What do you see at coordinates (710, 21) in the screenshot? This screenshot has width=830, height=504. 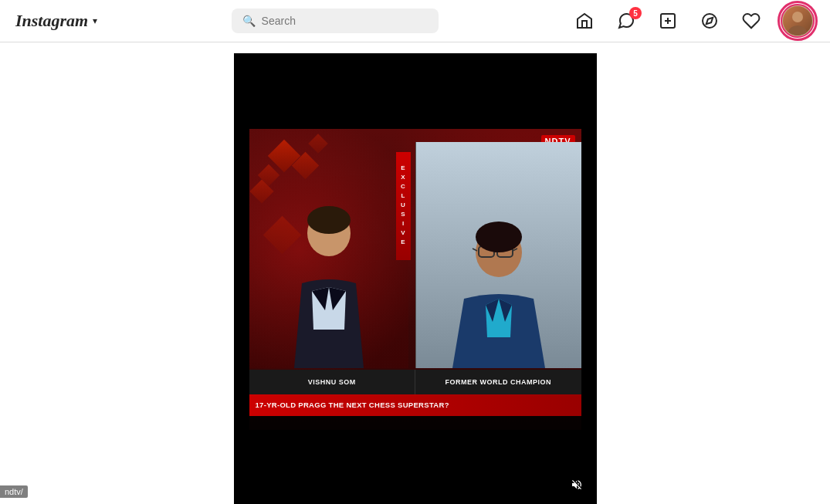 I see `explore-icon` at bounding box center [710, 21].